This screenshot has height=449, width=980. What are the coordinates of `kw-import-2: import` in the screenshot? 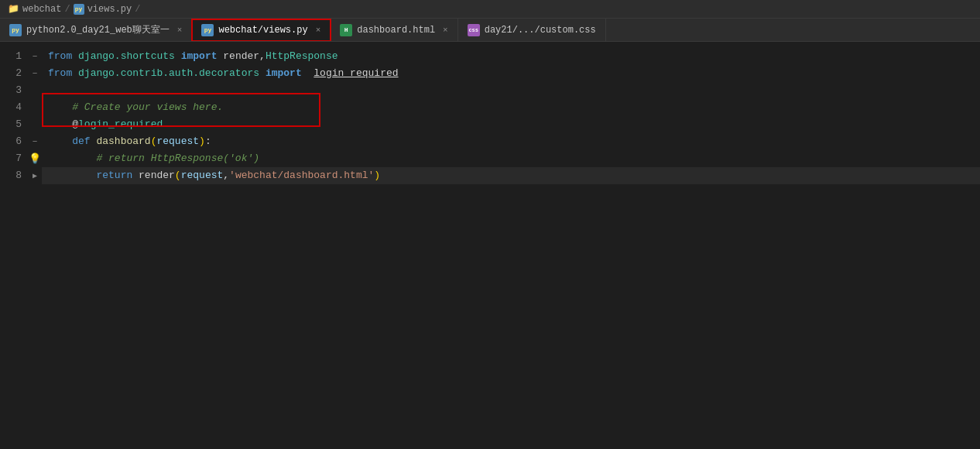 It's located at (283, 74).